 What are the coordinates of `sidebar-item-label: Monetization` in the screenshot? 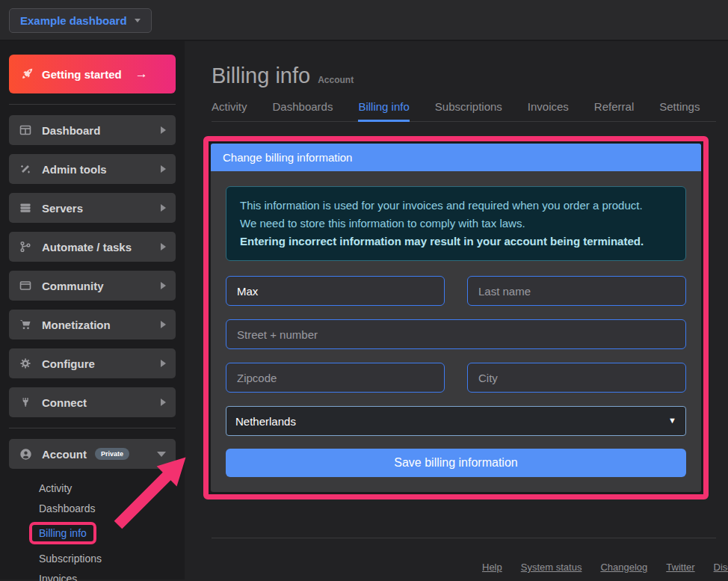 It's located at (96, 325).